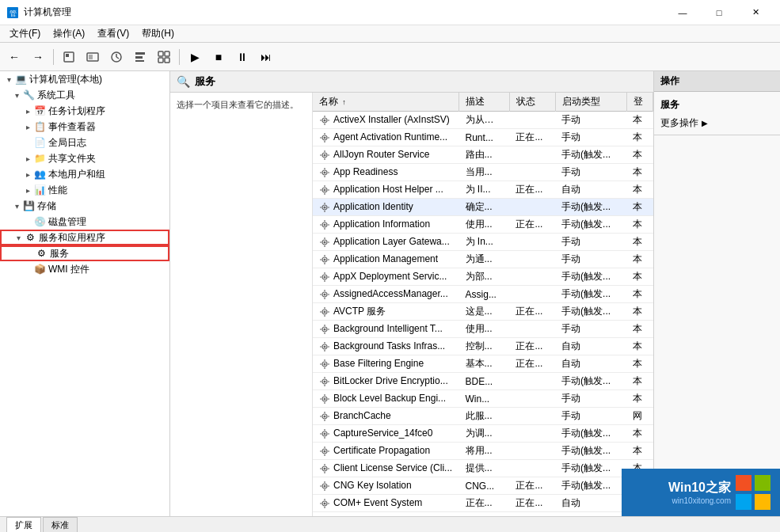  What do you see at coordinates (266, 57) in the screenshot?
I see `step-button: ⏭` at bounding box center [266, 57].